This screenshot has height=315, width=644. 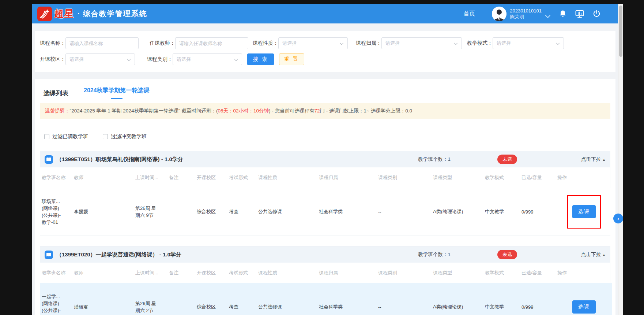 What do you see at coordinates (47, 137) in the screenshot?
I see `filter-full-checkbox` at bounding box center [47, 137].